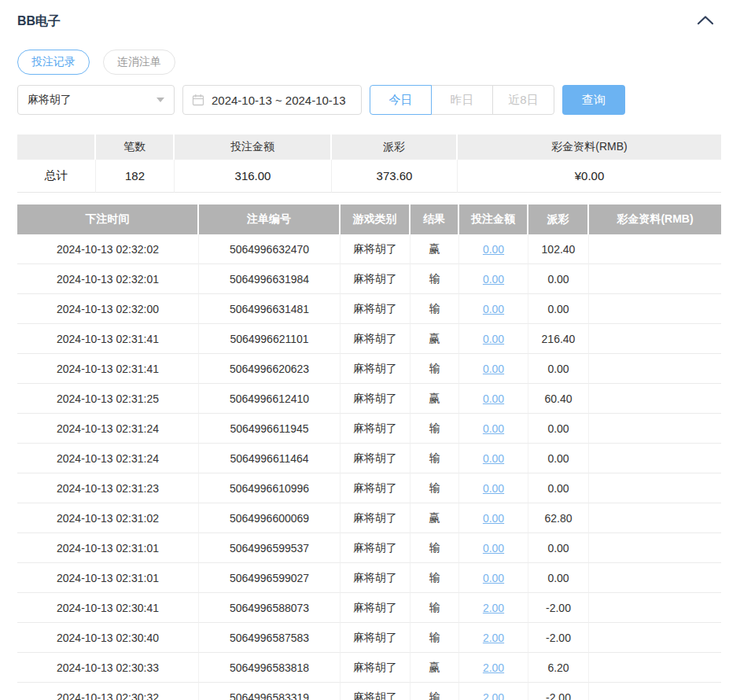 The width and height of the screenshot is (729, 700). Describe the element at coordinates (272, 100) in the screenshot. I see `date-range-picker: 2024-10-13 ~ 2024-10-13` at that location.